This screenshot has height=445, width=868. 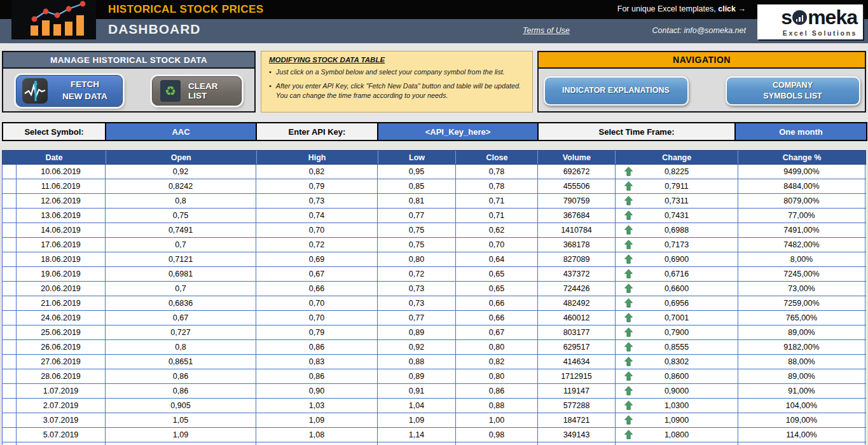 What do you see at coordinates (546, 31) in the screenshot?
I see `terms-of-use-link: Terms of Use` at bounding box center [546, 31].